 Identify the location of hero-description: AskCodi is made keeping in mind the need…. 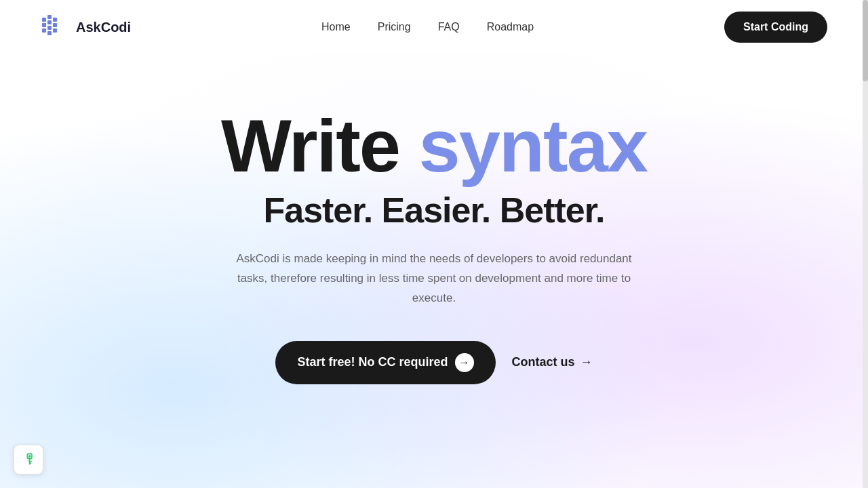
(434, 279).